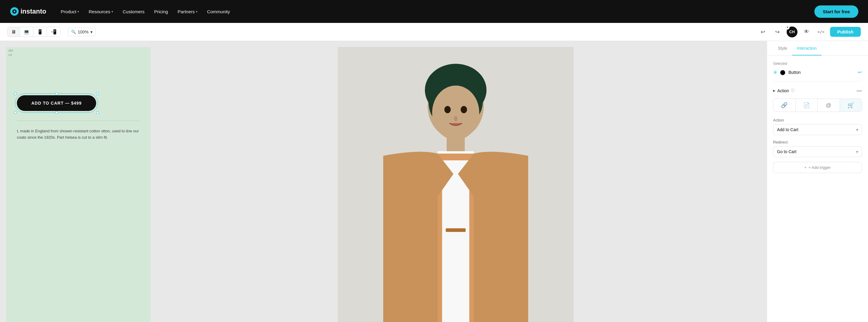 The width and height of the screenshot is (868, 322). What do you see at coordinates (57, 103) in the screenshot?
I see `selection-box: ADD TO CART — $499` at bounding box center [57, 103].